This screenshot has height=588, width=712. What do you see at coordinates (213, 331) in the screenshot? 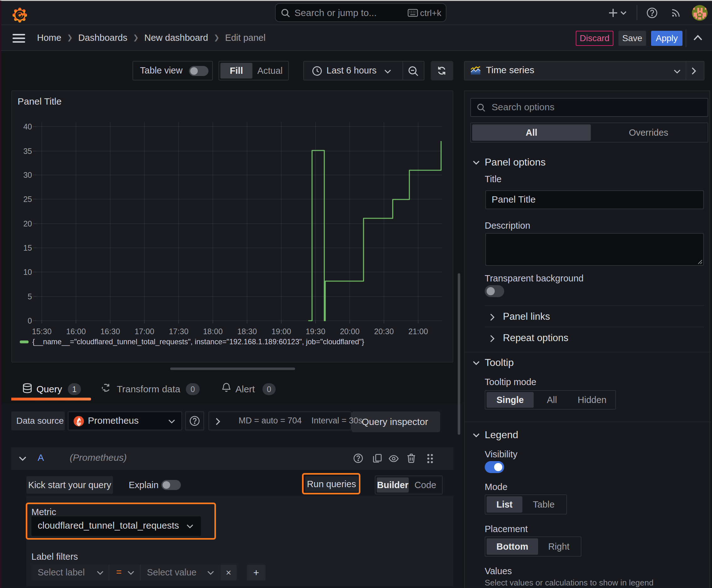
I see `svg-text: 18:00` at bounding box center [213, 331].